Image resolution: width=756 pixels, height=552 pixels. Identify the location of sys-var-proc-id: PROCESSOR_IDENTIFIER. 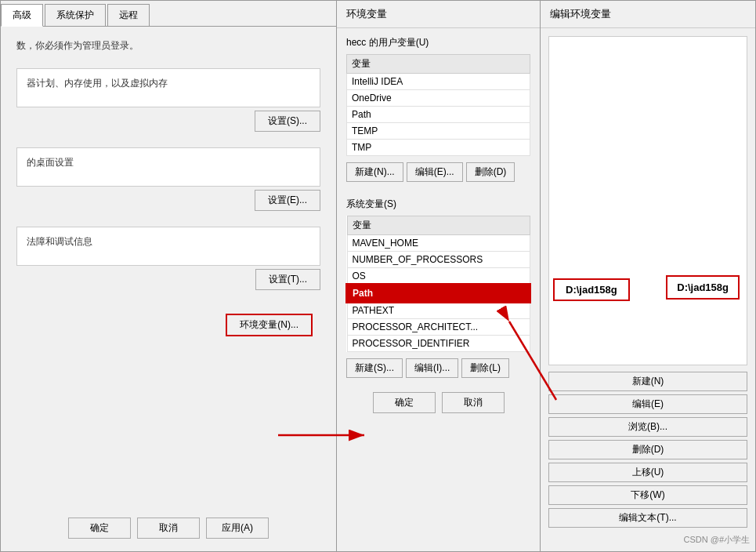
(439, 343).